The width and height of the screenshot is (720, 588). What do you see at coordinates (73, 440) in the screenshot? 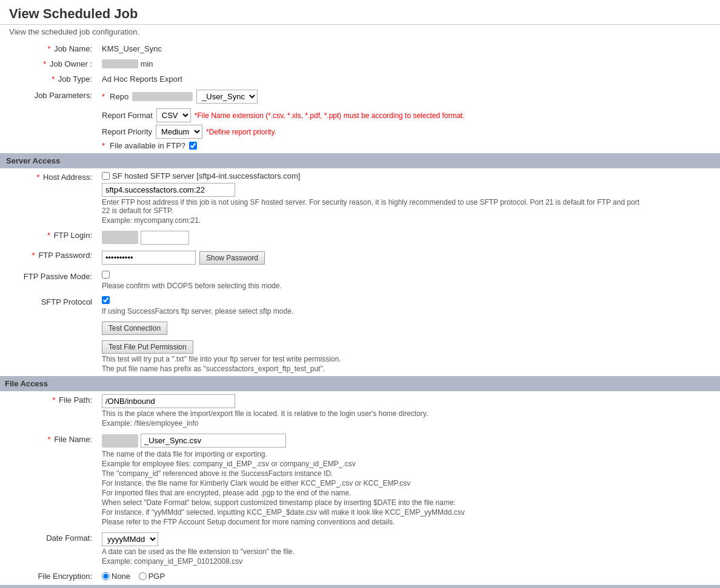
I see `file-name-label: File Name:` at bounding box center [73, 440].